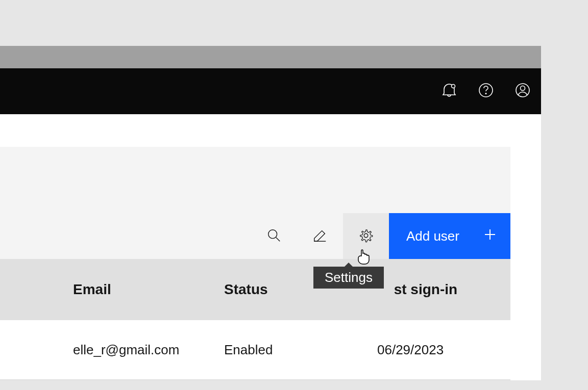  I want to click on content-header-space, so click(271, 131).